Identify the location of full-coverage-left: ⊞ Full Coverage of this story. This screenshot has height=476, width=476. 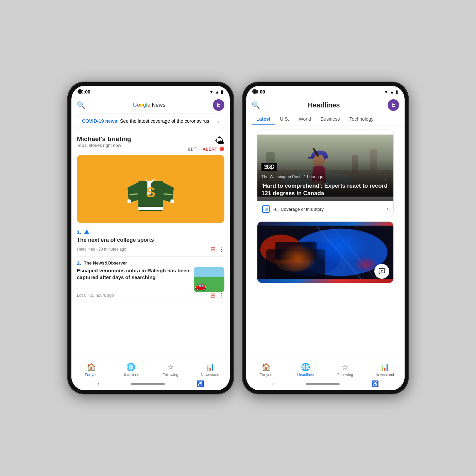
(293, 209).